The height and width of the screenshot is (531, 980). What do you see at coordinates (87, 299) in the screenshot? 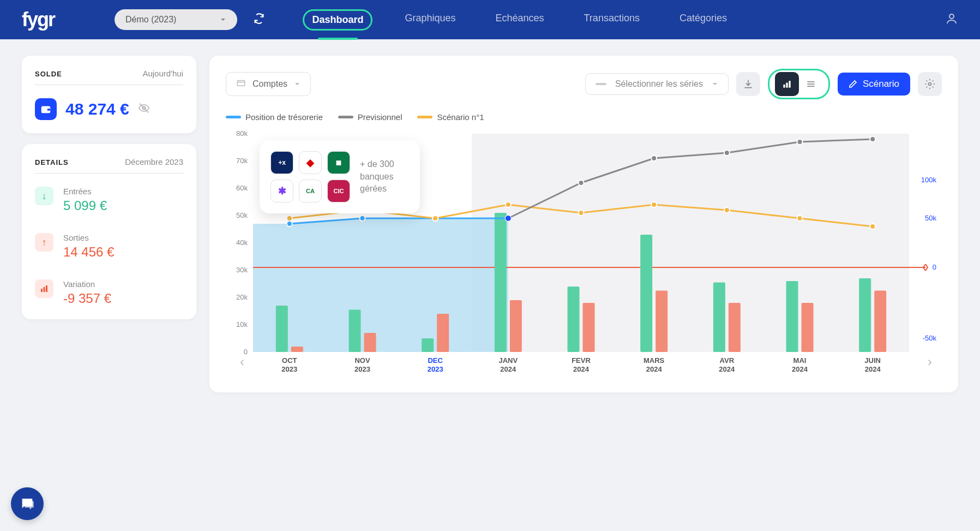
I see `variation-value: -9 357 €` at bounding box center [87, 299].